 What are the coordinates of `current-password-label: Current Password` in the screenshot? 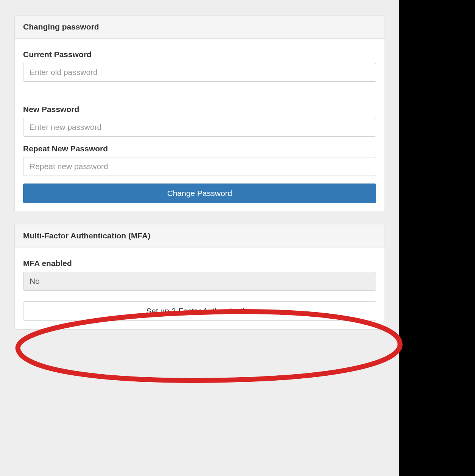 It's located at (200, 54).